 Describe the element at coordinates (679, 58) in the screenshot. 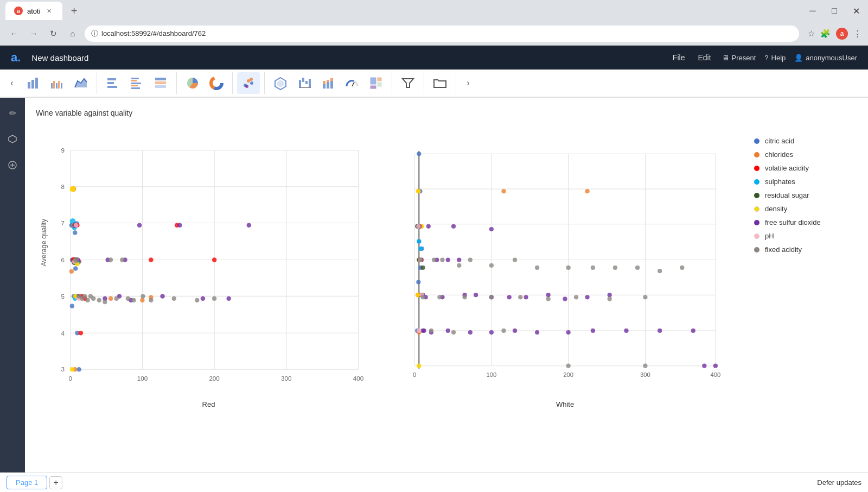

I see `file-menu: File` at that location.